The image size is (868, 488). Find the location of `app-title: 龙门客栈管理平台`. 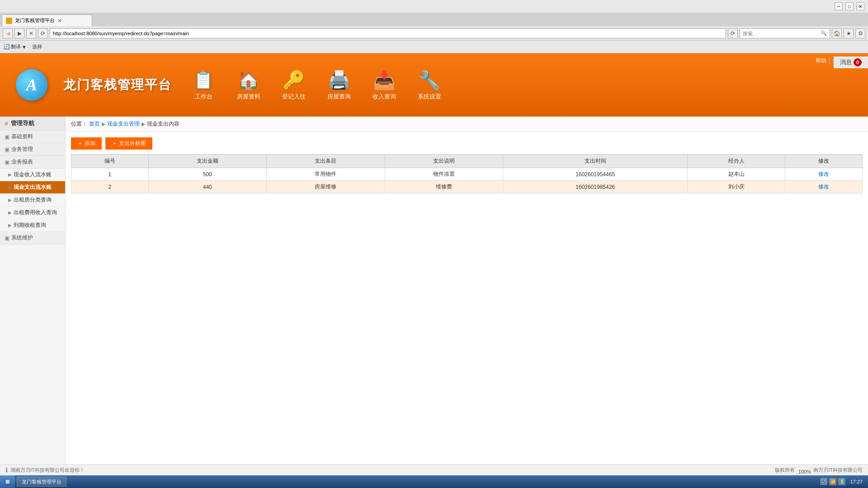

app-title: 龙门客栈管理平台 is located at coordinates (118, 85).